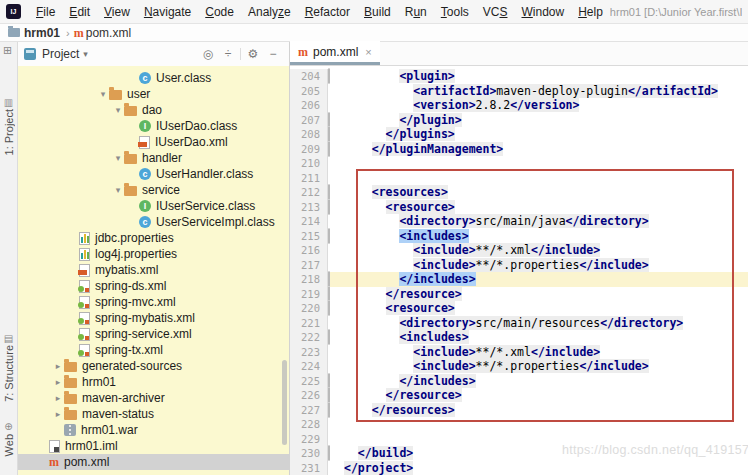 This screenshot has width=748, height=475. What do you see at coordinates (270, 12) in the screenshot?
I see `menu-item-analyze: Analyze` at bounding box center [270, 12].